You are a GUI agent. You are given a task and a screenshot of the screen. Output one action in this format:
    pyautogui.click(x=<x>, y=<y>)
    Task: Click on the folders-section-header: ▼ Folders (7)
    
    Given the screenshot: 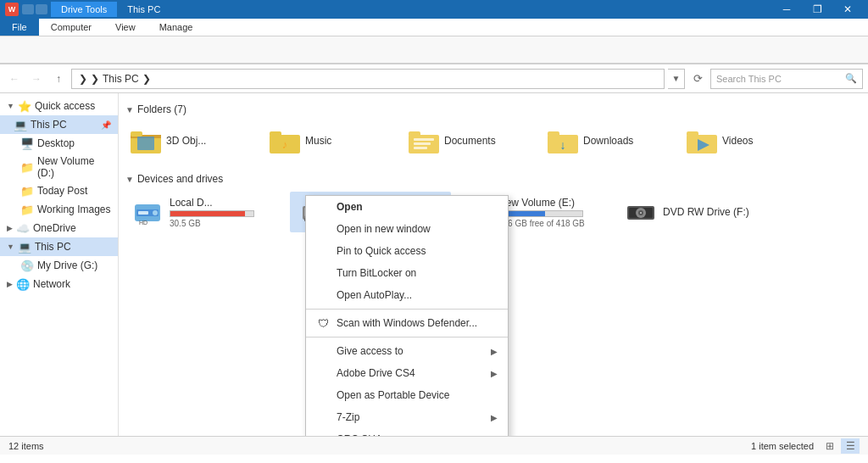 What is the action you would take?
    pyautogui.click(x=493, y=109)
    